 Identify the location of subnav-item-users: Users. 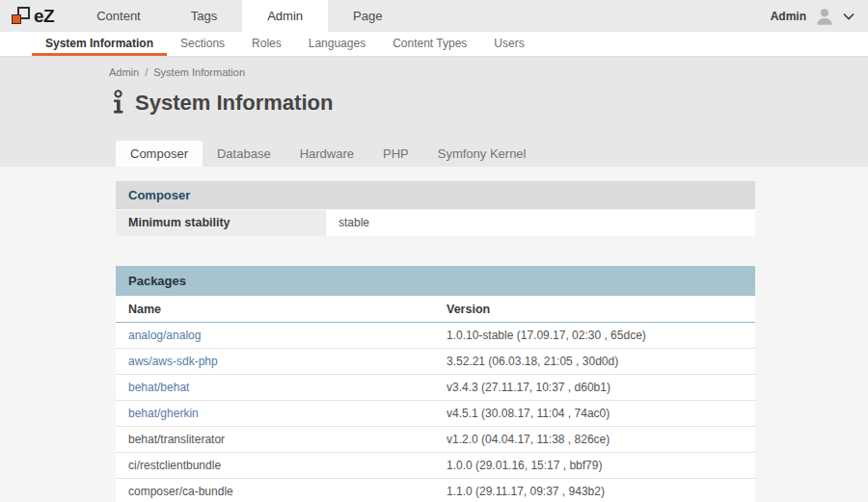
(509, 44).